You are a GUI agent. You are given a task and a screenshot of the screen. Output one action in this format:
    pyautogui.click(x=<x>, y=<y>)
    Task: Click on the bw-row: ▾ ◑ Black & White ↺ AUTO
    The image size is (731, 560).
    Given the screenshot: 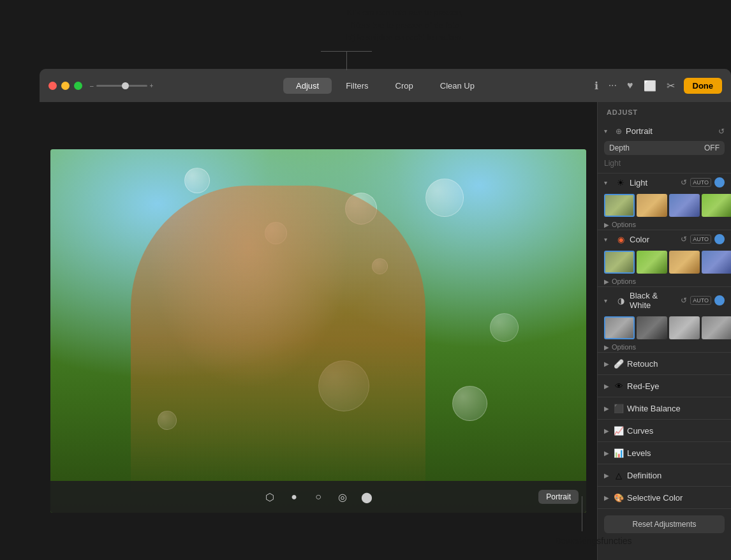 What is the action you would take?
    pyautogui.click(x=665, y=300)
    